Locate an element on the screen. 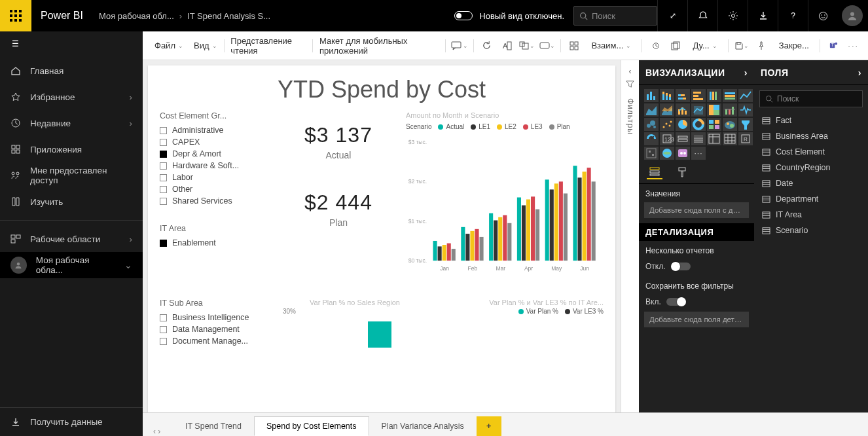 The image size is (868, 436). slicer-item: Shared Services is located at coordinates (215, 201).